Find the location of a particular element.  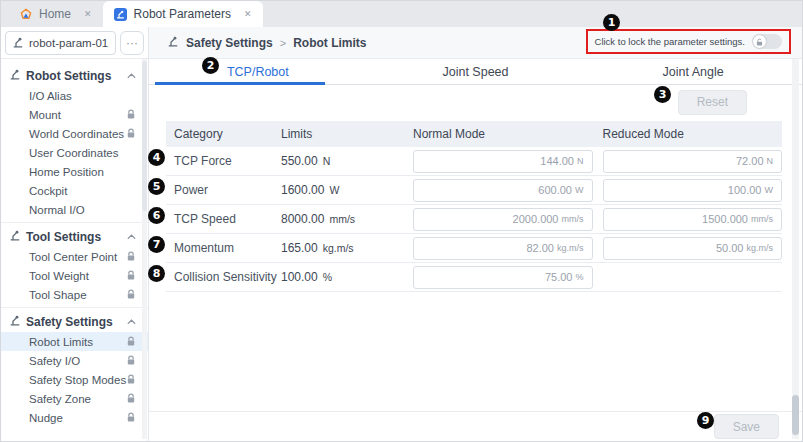

input-value: 100.00 is located at coordinates (745, 190).